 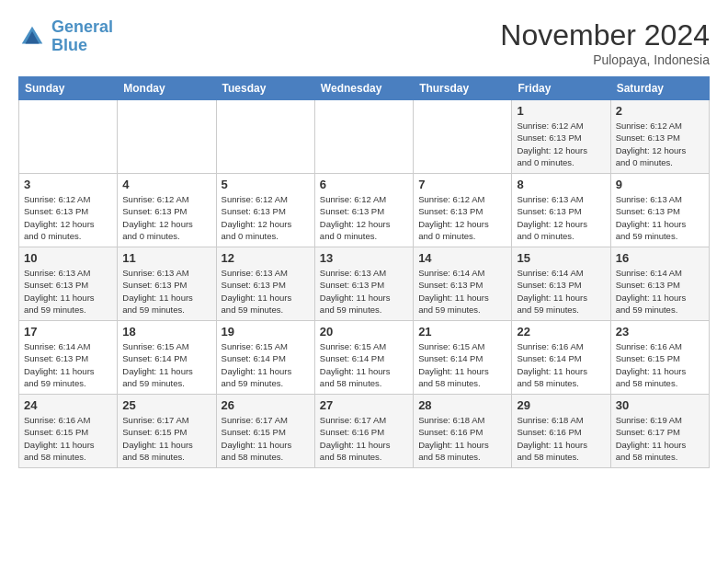 What do you see at coordinates (32, 37) in the screenshot?
I see `logo-icon` at bounding box center [32, 37].